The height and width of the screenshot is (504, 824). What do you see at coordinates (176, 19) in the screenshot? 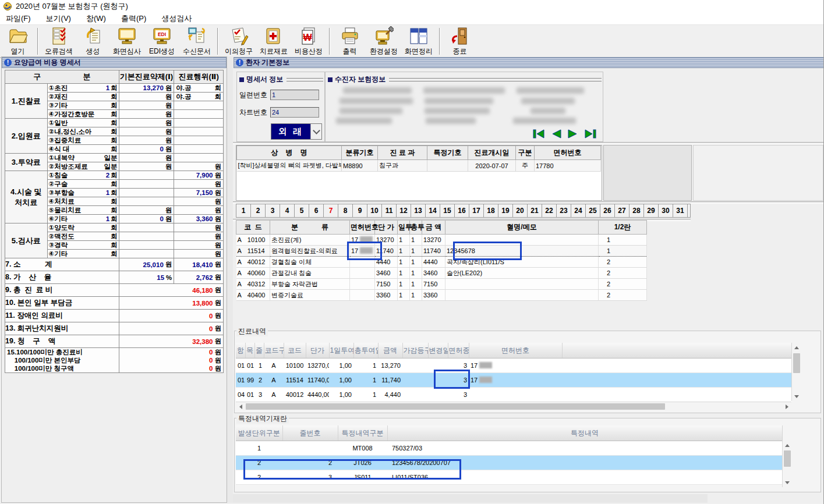
I see `menu-item-4: 생성검사` at bounding box center [176, 19].